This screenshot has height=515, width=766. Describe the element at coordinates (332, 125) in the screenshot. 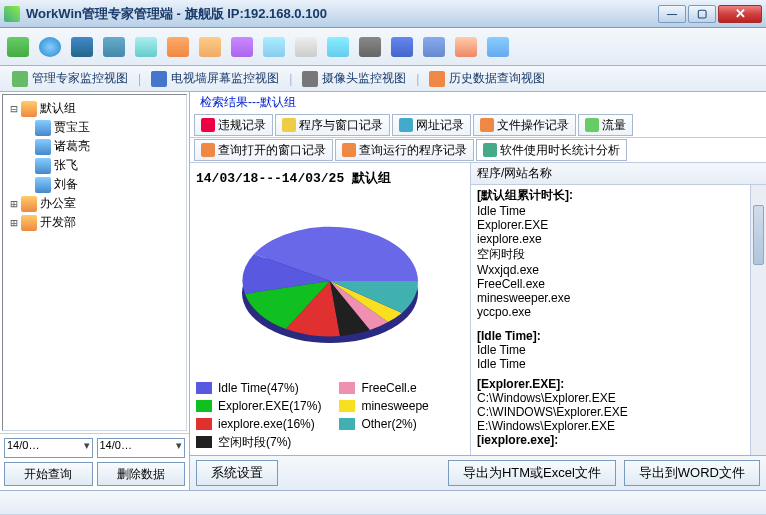

I see `tab-progwin: 程序与窗口记录` at that location.